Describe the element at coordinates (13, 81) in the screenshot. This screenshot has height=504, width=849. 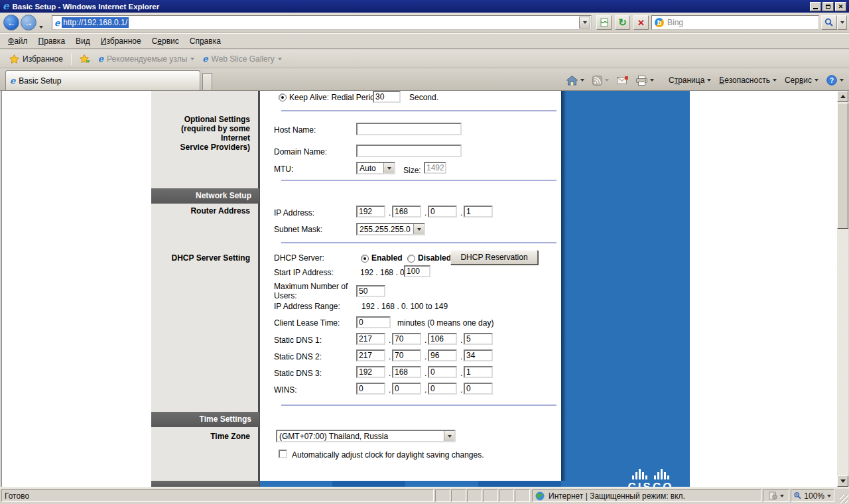
I see `tab-favicon: e` at that location.